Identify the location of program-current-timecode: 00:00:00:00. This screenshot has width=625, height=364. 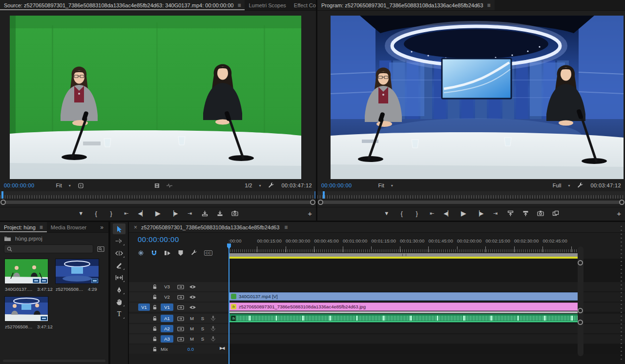
(337, 185).